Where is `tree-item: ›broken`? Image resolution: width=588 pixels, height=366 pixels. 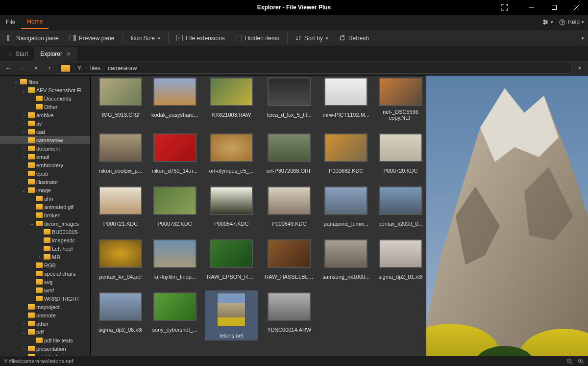
tree-item: ›broken is located at coordinates (45, 215).